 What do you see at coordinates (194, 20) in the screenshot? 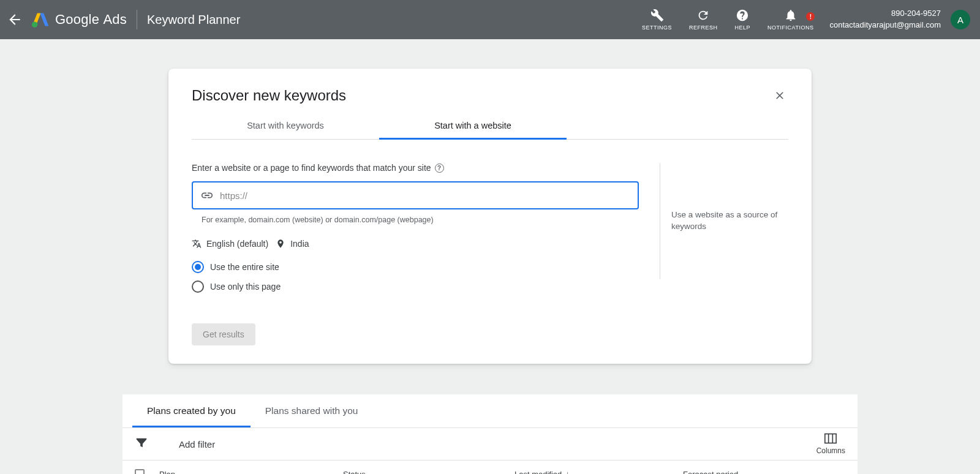
I see `page-title: Keyword Planner` at bounding box center [194, 20].